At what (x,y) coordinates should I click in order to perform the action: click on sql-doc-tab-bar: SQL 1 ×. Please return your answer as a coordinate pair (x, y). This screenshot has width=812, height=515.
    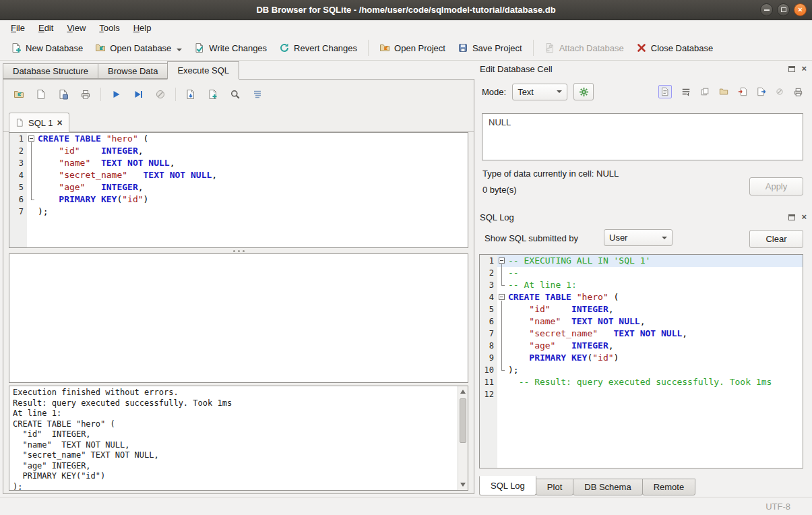
    Looking at the image, I should click on (239, 122).